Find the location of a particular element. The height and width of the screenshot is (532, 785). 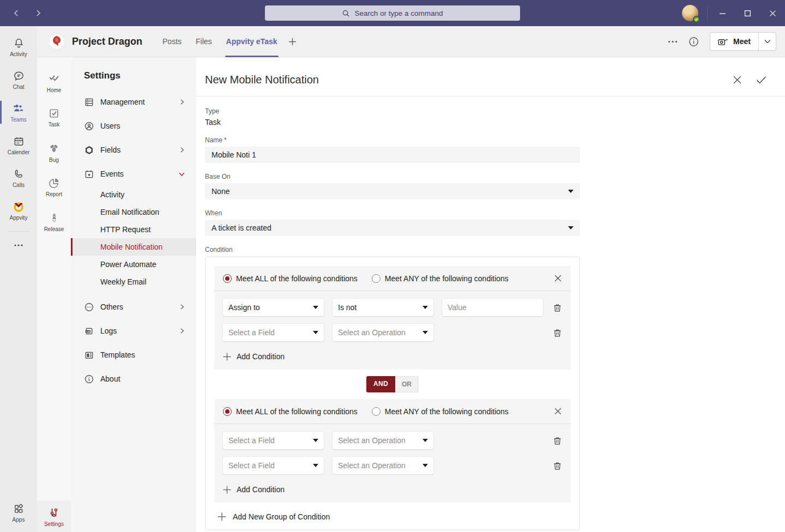

nav-events-mobile-notification: Mobile Notification is located at coordinates (134, 247).